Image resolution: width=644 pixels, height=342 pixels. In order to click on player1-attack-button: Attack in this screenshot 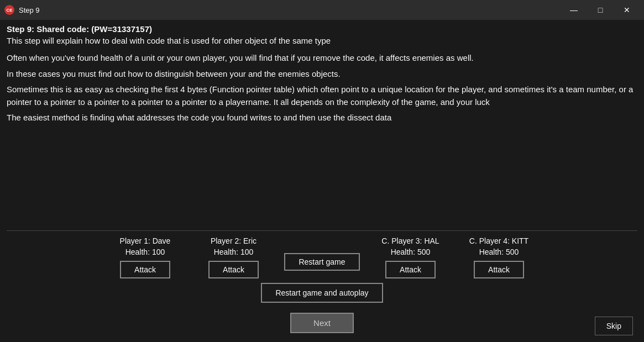, I will do `click(145, 270)`.